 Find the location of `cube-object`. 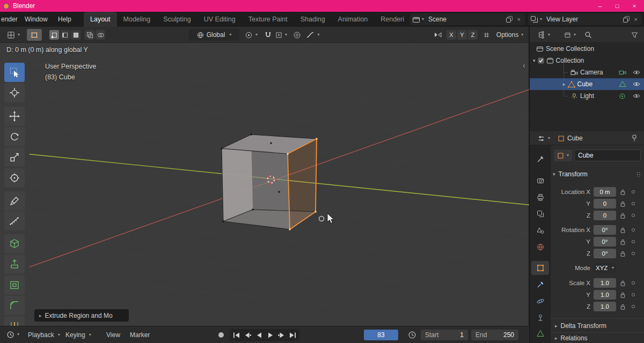

cube-object is located at coordinates (269, 182).